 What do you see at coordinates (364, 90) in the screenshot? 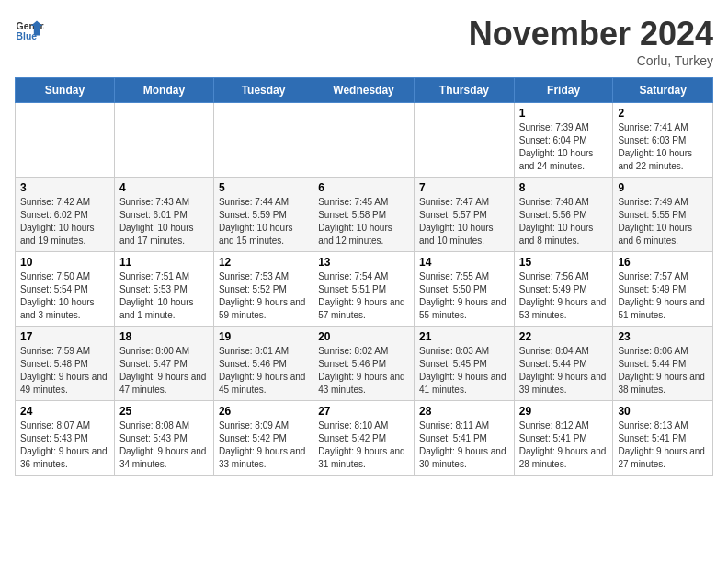
I see `calendar-header-row: SundayMondayTuesdayWednesdayThursdayFrid…` at bounding box center [364, 90].